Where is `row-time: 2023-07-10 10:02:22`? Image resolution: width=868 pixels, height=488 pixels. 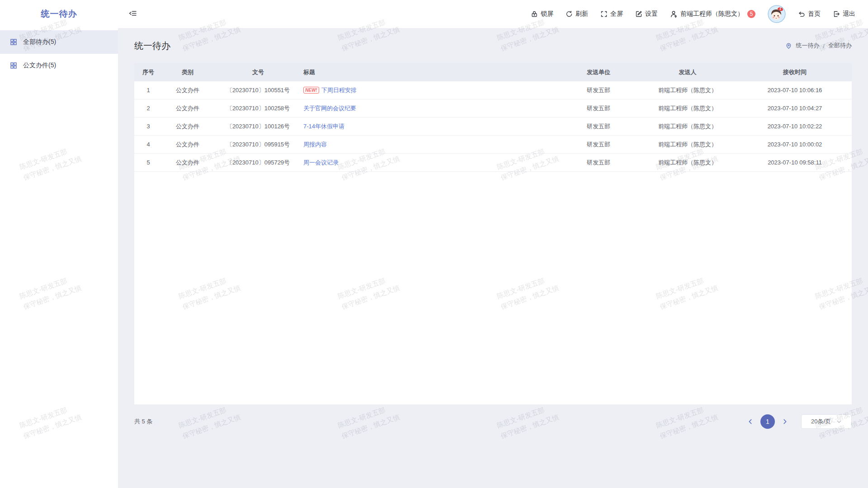
row-time: 2023-07-10 10:02:22 is located at coordinates (795, 127).